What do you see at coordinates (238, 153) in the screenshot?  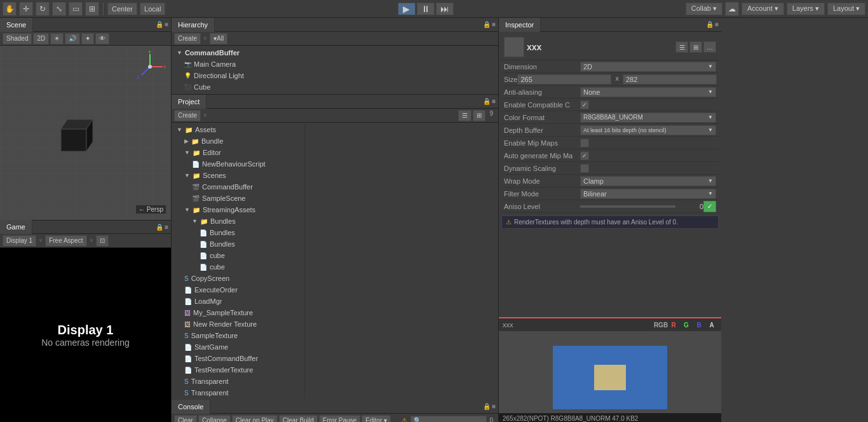 I see `asset-editor: ▼ 📁 Editor` at bounding box center [238, 153].